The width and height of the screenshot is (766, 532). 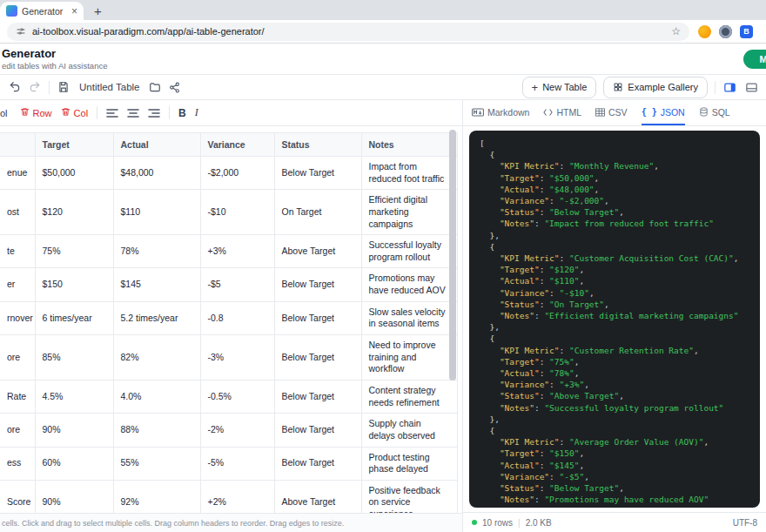 What do you see at coordinates (409, 463) in the screenshot?
I see `table-cell: Product testing phase delayed` at bounding box center [409, 463].